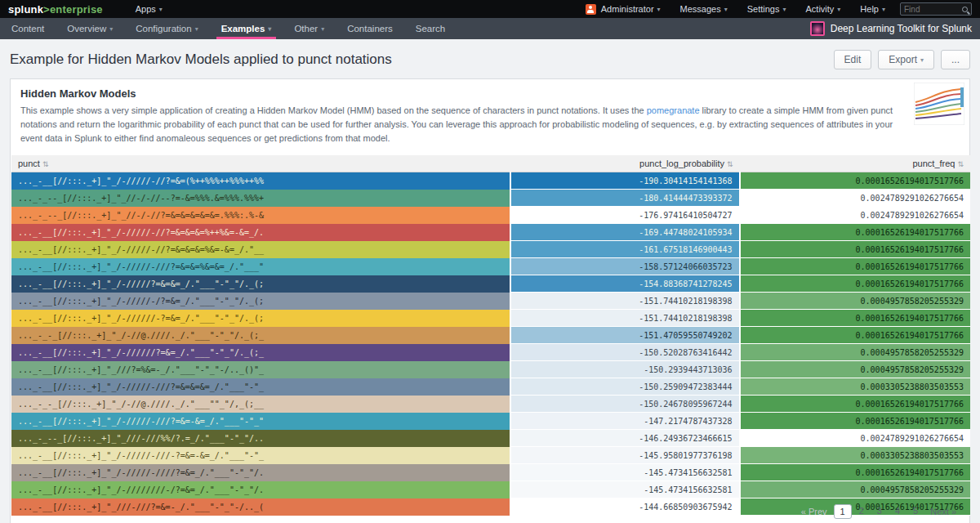  Describe the element at coordinates (943, 512) in the screenshot. I see `pagination-next: Next »` at that location.